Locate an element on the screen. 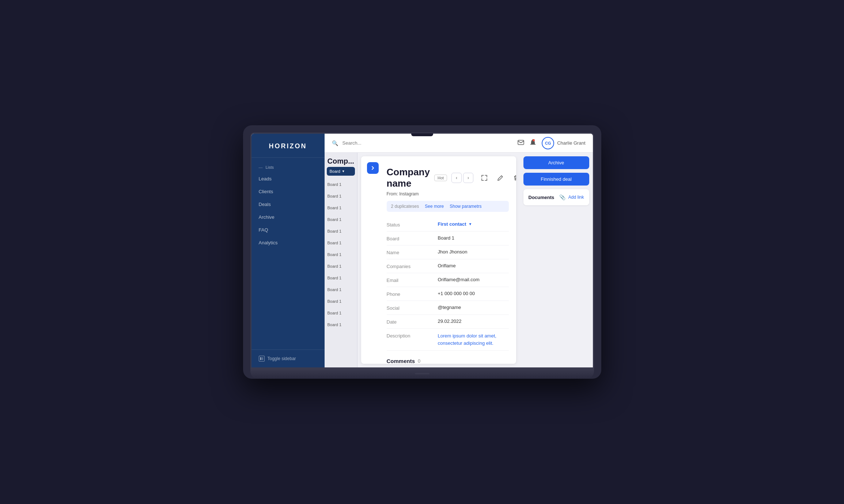  field-row-date: Date 29.02.2022 is located at coordinates (448, 322).